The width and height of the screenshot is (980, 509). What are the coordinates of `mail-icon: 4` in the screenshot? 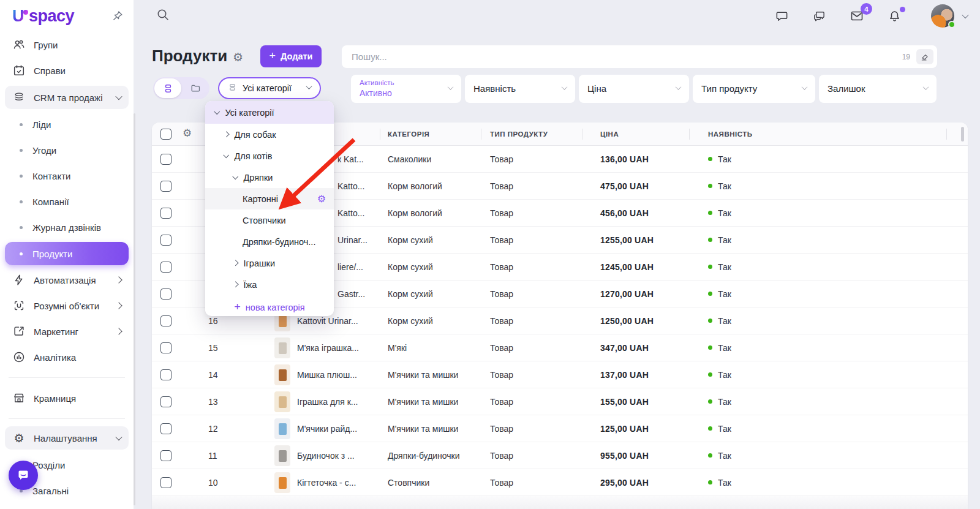 It's located at (857, 16).